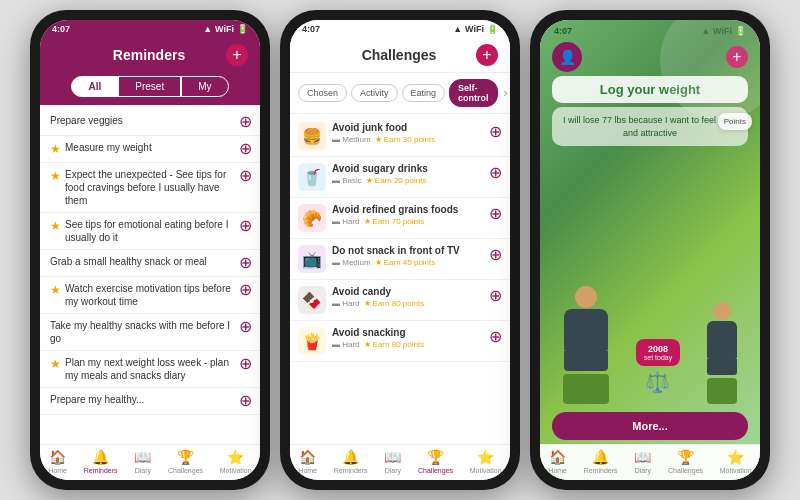  I want to click on nav-reminders-label: Reminders, so click(101, 470).